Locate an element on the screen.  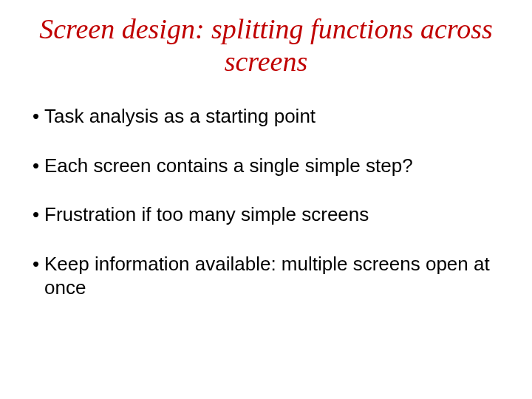
bullet-text: Frustration if too many simple screens is located at coordinates (207, 214).